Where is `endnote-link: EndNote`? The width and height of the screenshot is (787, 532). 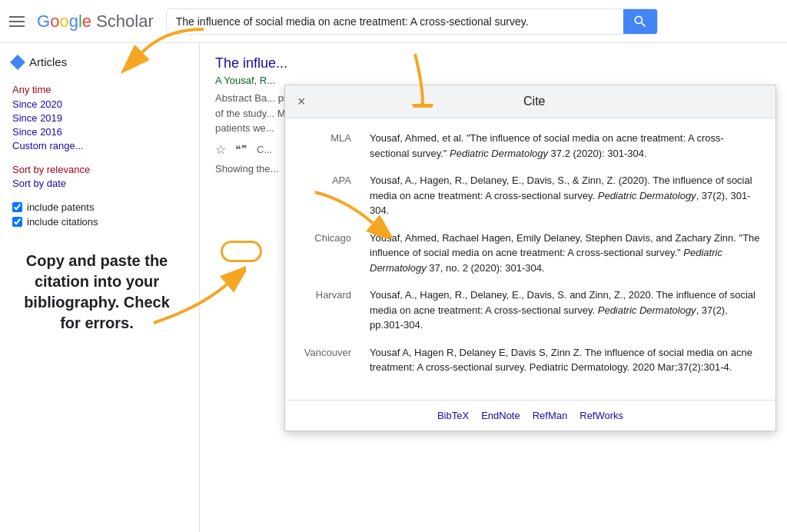
endnote-link: EndNote is located at coordinates (501, 415).